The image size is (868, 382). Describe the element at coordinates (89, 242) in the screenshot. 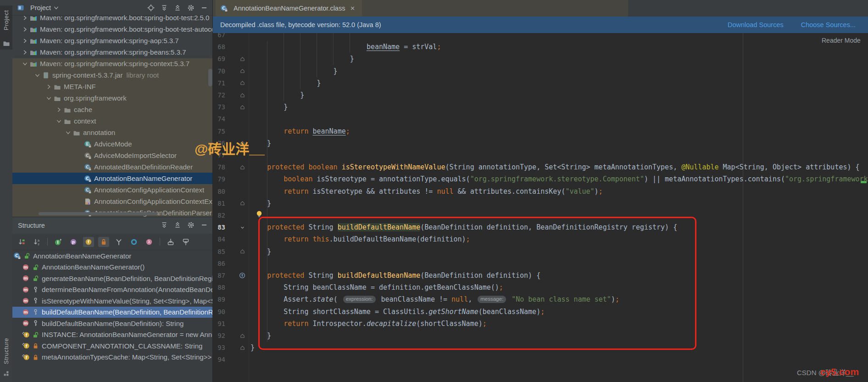

I see `show-fields-button: f` at that location.